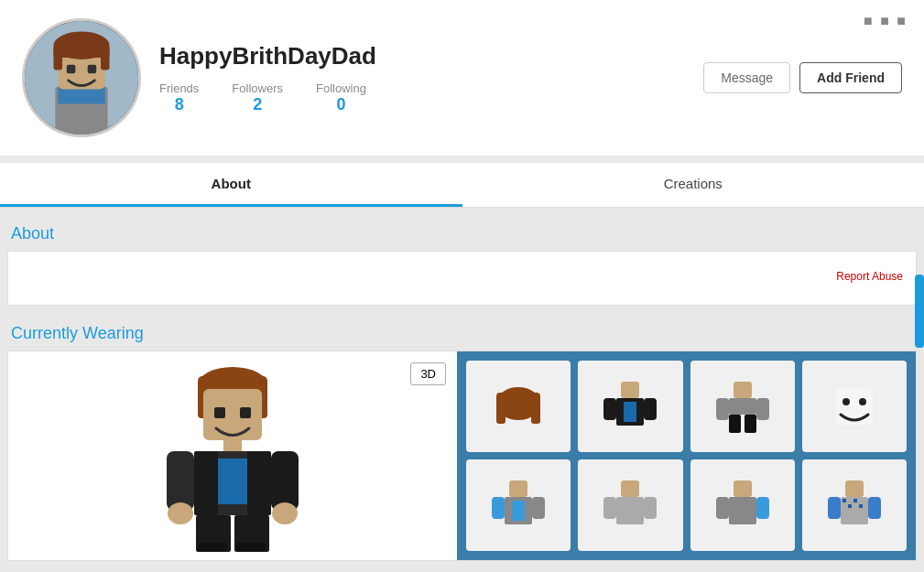 This screenshot has height=572, width=924. What do you see at coordinates (231, 185) in the screenshot?
I see `tab-about: About` at bounding box center [231, 185].